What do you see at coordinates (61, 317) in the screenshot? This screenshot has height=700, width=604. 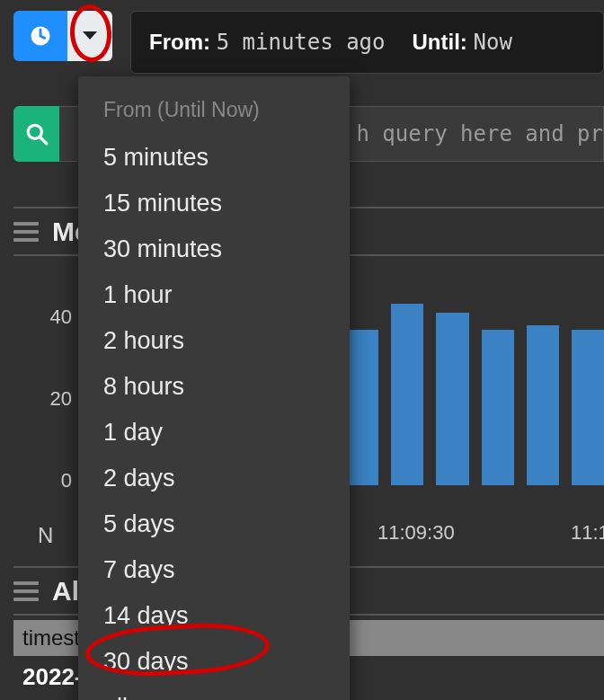 I see `y-tick: 40` at bounding box center [61, 317].